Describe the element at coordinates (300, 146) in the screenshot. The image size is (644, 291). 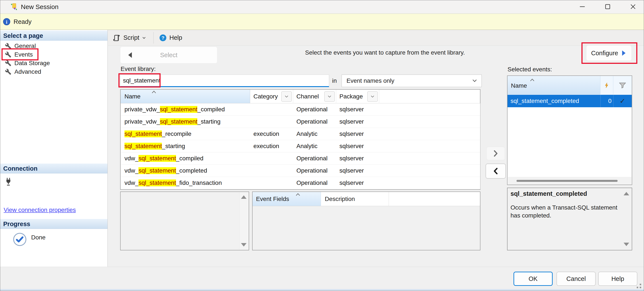
I see `event-row: sql_statement_starting execution Analyti…` at that location.